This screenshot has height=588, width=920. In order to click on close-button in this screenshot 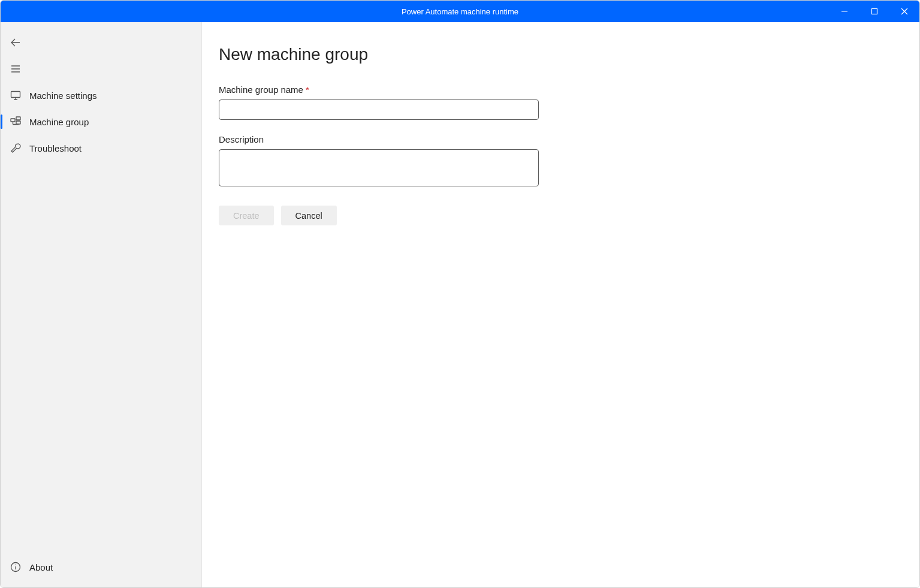, I will do `click(904, 11)`.